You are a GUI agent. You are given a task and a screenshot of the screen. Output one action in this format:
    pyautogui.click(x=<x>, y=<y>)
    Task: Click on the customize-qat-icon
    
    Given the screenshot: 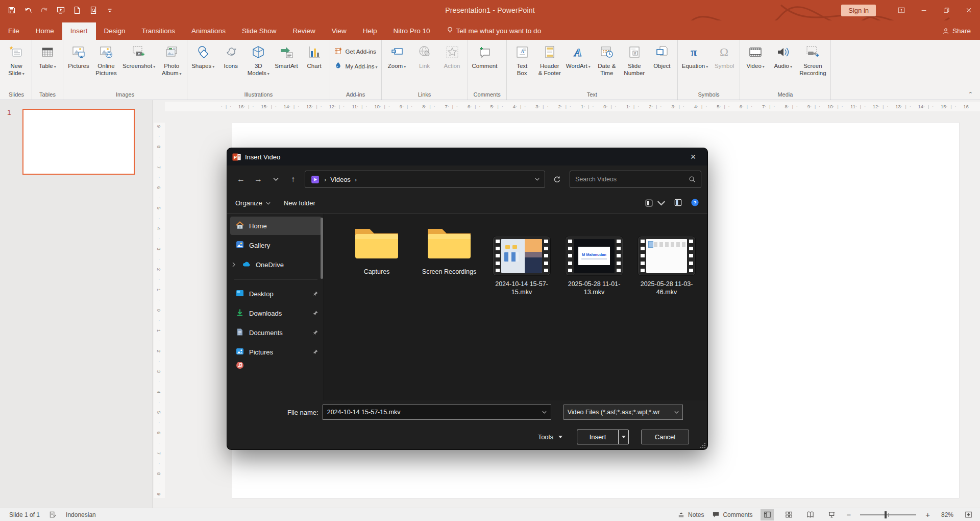 What is the action you would take?
    pyautogui.click(x=110, y=10)
    